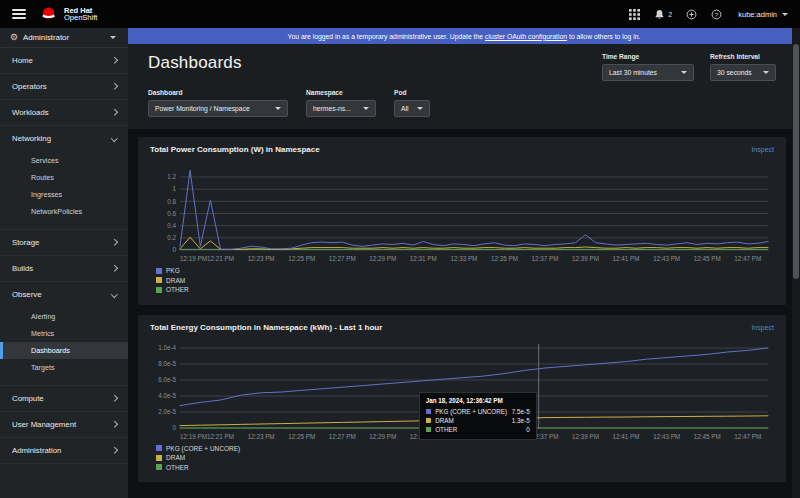 Image resolution: width=800 pixels, height=498 pixels. I want to click on redhat-fedora-icon, so click(49, 14).